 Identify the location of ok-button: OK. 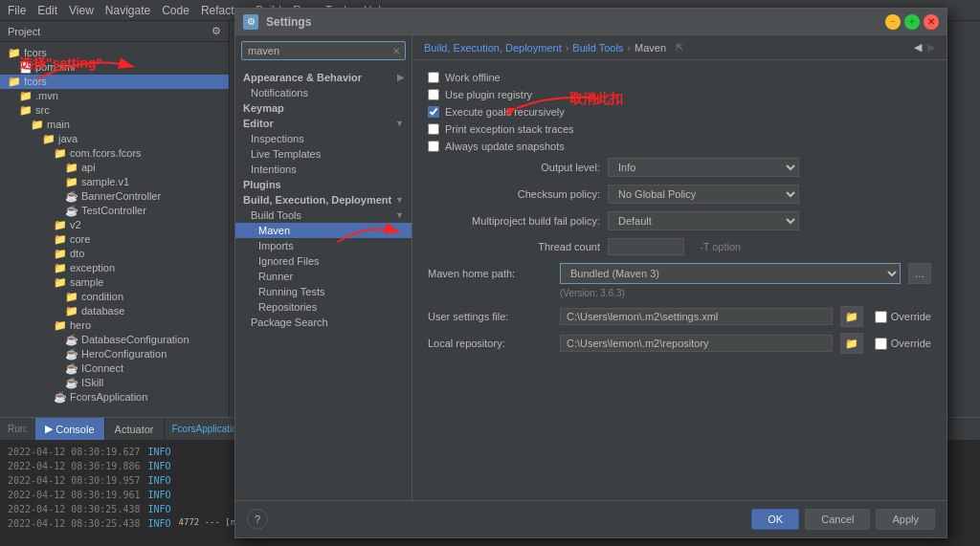
(775, 519).